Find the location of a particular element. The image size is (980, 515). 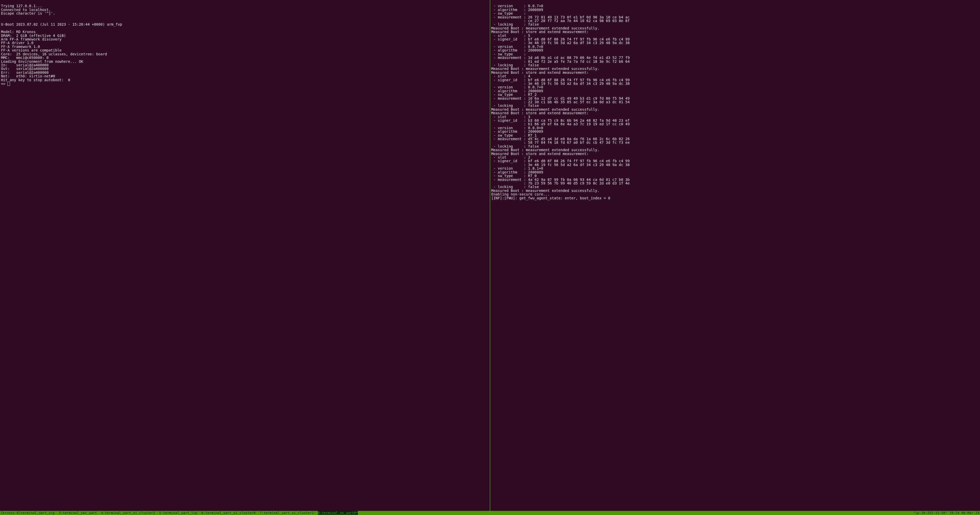

tmux-statusbar: [kronos-0]<erminal_uart_scp 3:terminal_s… is located at coordinates (490, 513).